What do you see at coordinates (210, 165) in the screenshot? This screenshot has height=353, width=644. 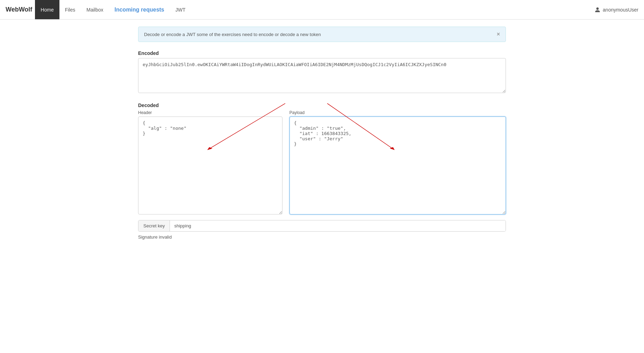 I see `header-textarea` at bounding box center [210, 165].